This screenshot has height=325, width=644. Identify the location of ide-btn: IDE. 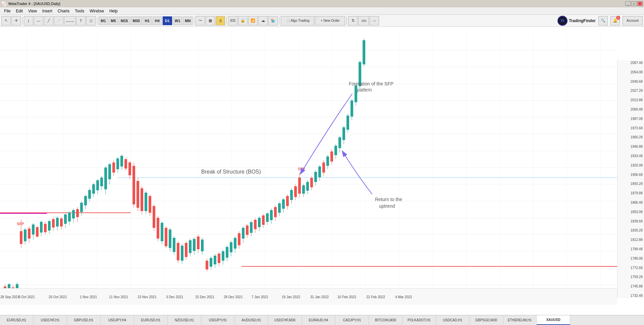
(233, 21).